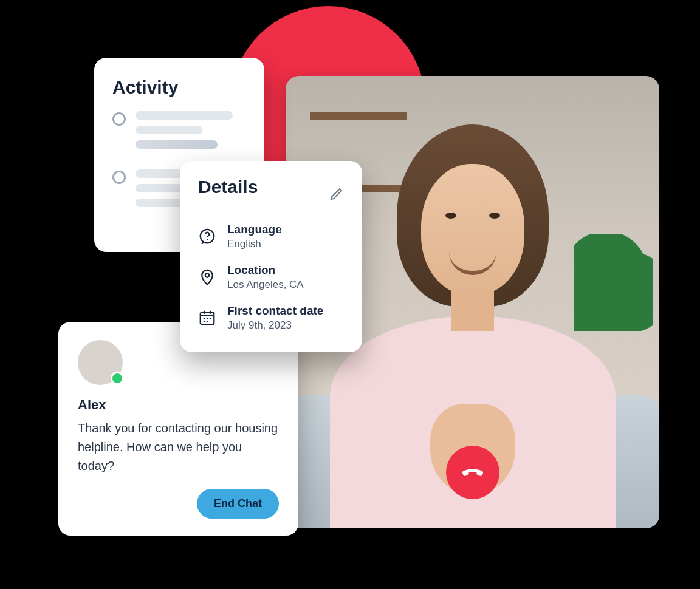 The height and width of the screenshot is (589, 700). Describe the element at coordinates (117, 378) in the screenshot. I see `presence-indicator` at that location.